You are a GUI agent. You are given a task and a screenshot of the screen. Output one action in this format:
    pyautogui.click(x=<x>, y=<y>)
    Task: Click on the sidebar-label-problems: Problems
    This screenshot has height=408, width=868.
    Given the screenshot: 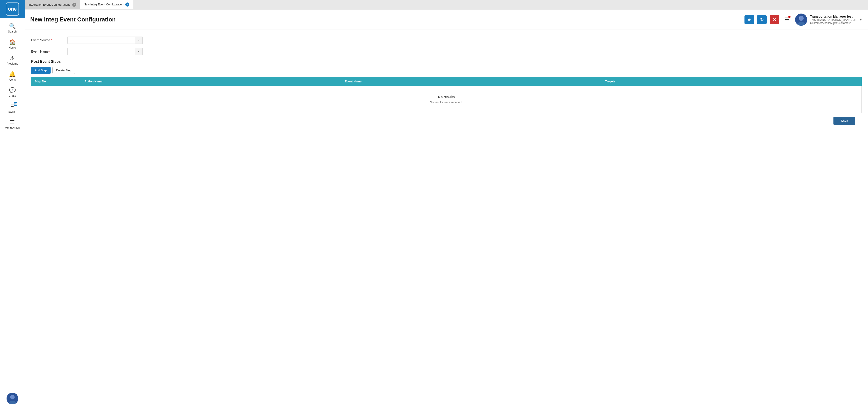 What is the action you would take?
    pyautogui.click(x=12, y=64)
    